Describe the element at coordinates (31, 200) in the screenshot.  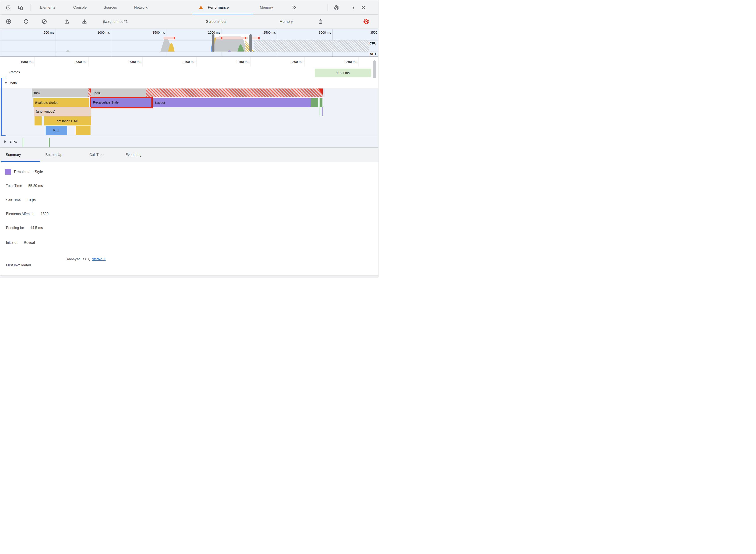
I see `self-time-value: 19 µs` at that location.